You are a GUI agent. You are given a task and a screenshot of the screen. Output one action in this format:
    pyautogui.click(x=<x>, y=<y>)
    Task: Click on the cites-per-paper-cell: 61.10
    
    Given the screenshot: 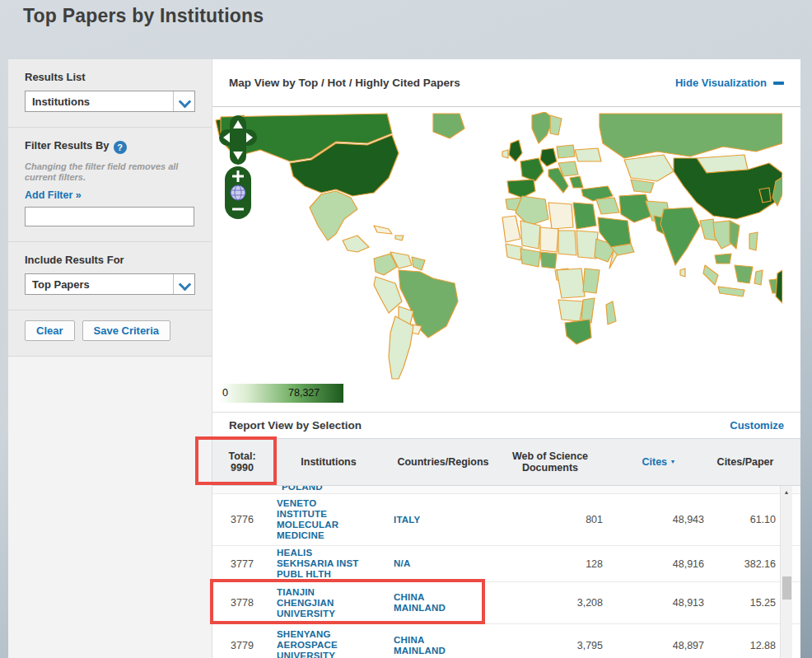 What is the action you would take?
    pyautogui.click(x=745, y=520)
    